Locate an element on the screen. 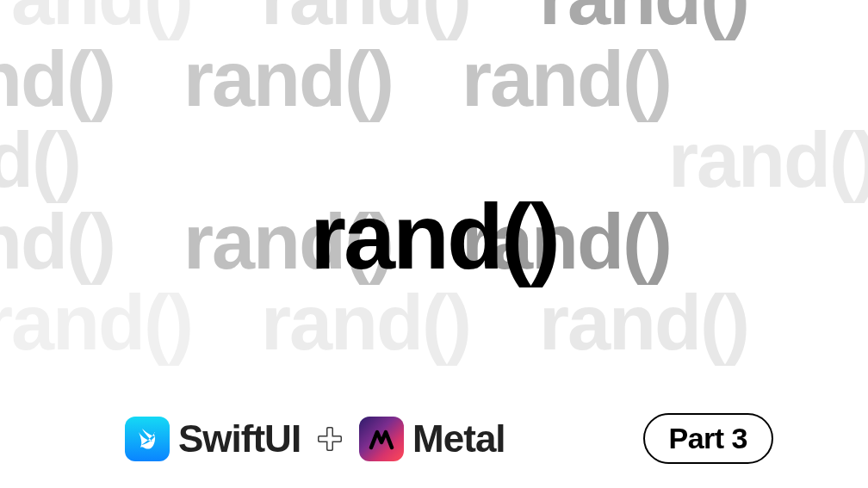 Image resolution: width=868 pixels, height=488 pixels. footer-bar: SwiftUI Metal Part 3 is located at coordinates (434, 439).